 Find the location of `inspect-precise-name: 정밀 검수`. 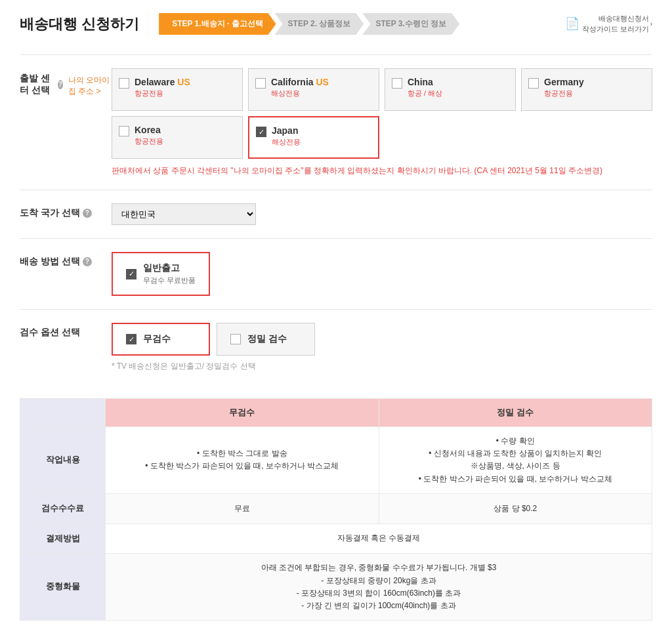

inspect-precise-name: 정밀 검수 is located at coordinates (267, 339).